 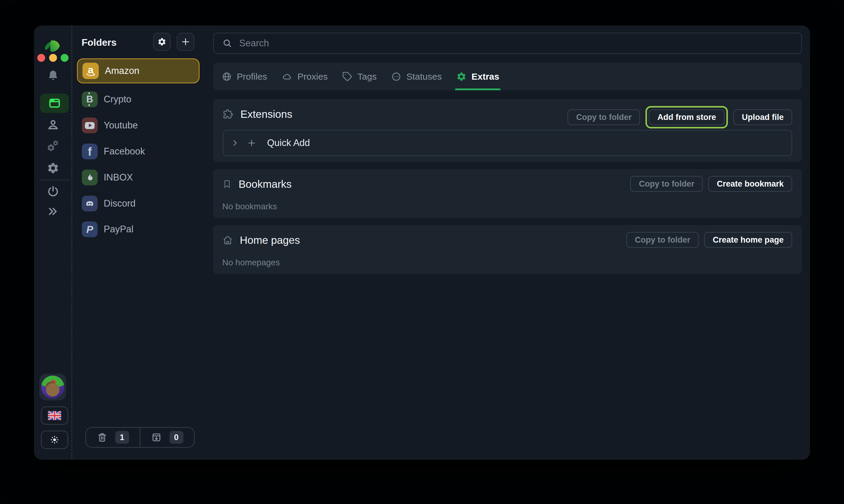 I want to click on rail-divider, so click(x=54, y=180).